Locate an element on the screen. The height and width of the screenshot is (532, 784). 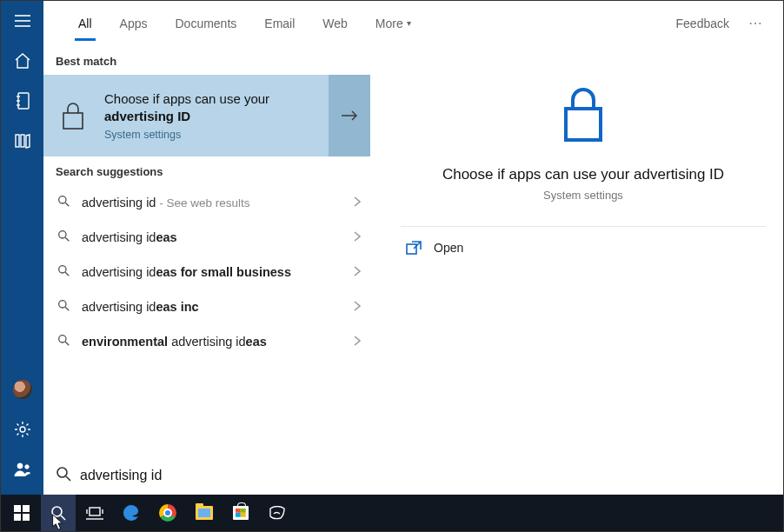
suggestion-row: advertising ideas is located at coordinates (207, 237).